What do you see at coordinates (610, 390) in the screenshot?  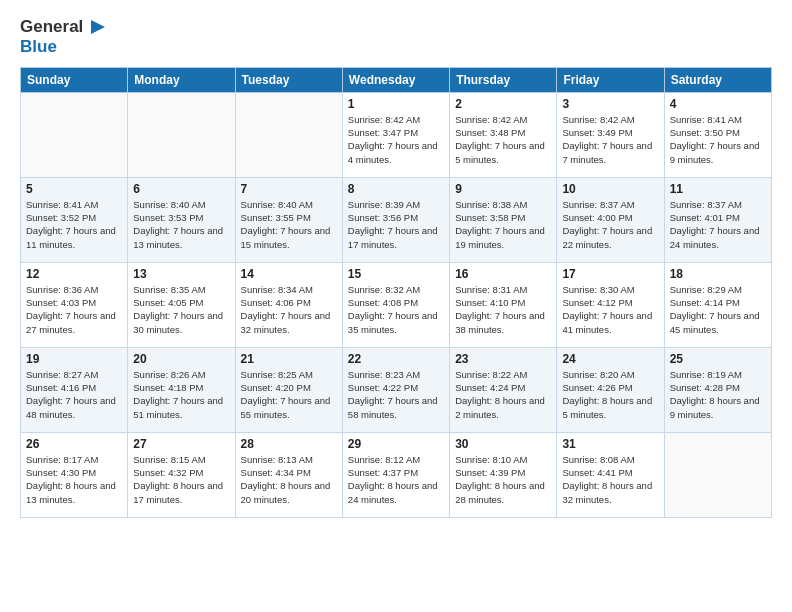 I see `calendar-cell: 24Sunrise: 8:20 AM Sunset: 4:26 PM Dayli…` at bounding box center [610, 390].